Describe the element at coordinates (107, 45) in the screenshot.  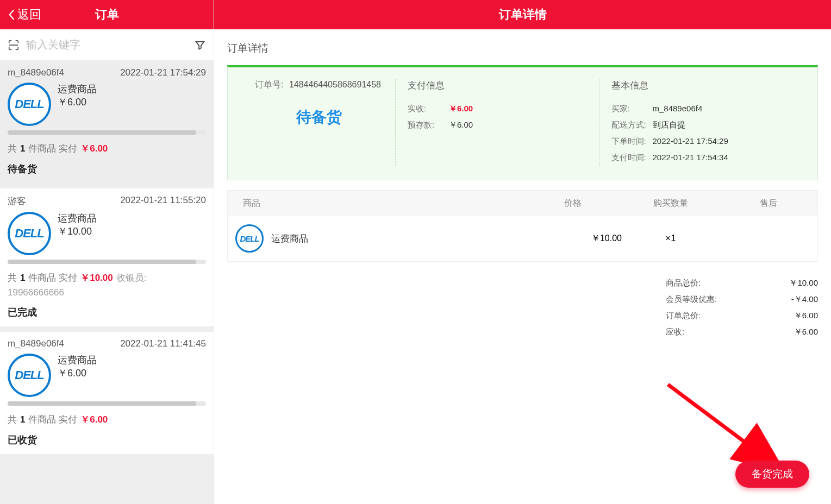
I see `search-bar` at that location.